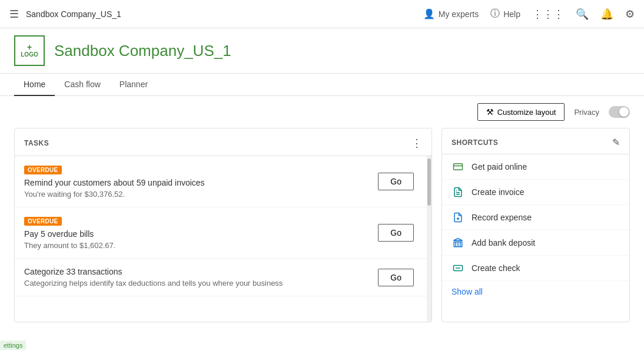 The width and height of the screenshot is (644, 350). I want to click on dollar-icon, so click(458, 167).